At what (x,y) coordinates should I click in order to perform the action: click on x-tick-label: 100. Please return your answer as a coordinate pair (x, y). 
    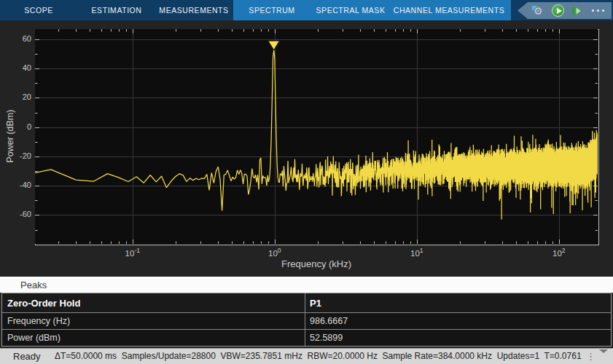
    Looking at the image, I should click on (275, 252).